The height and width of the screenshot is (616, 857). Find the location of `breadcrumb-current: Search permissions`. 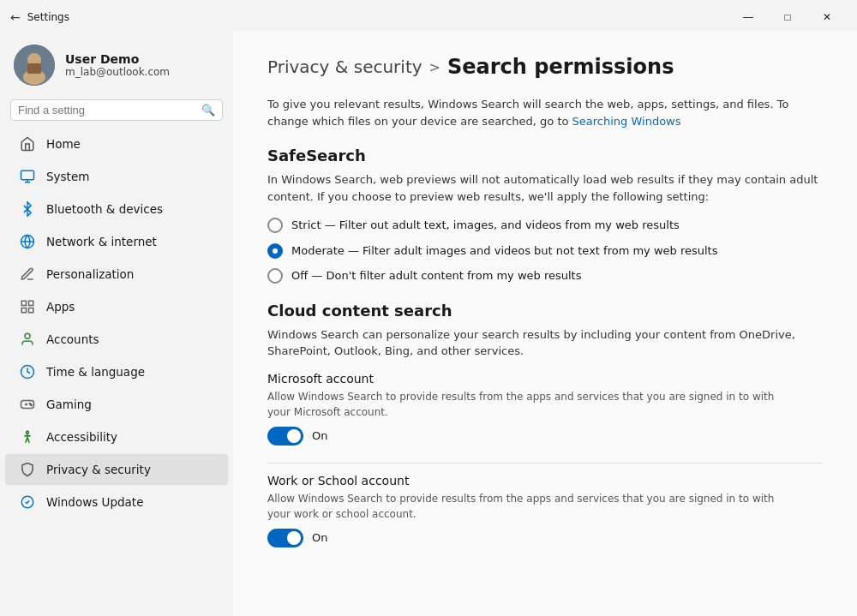

breadcrumb-current: Search permissions is located at coordinates (560, 67).